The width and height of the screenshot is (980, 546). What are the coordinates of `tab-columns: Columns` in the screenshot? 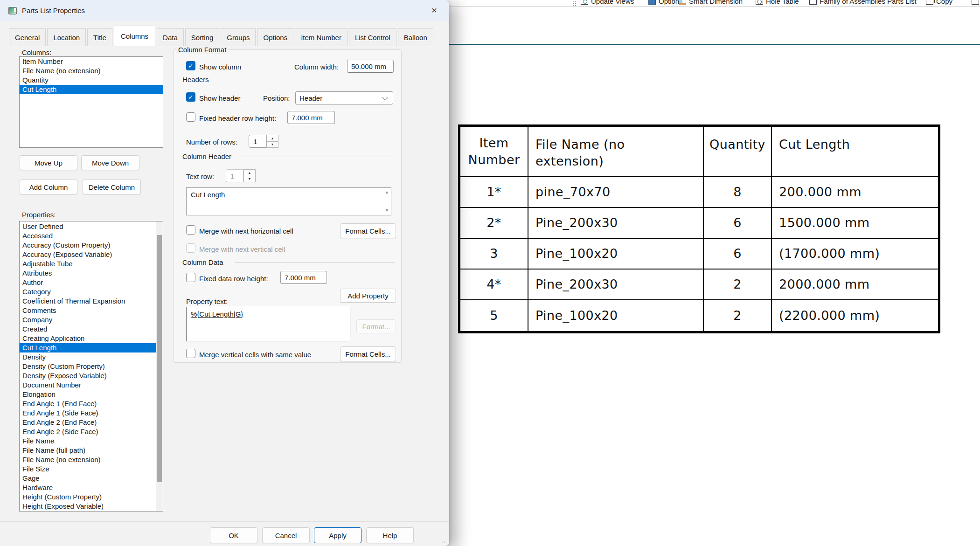 It's located at (134, 36).